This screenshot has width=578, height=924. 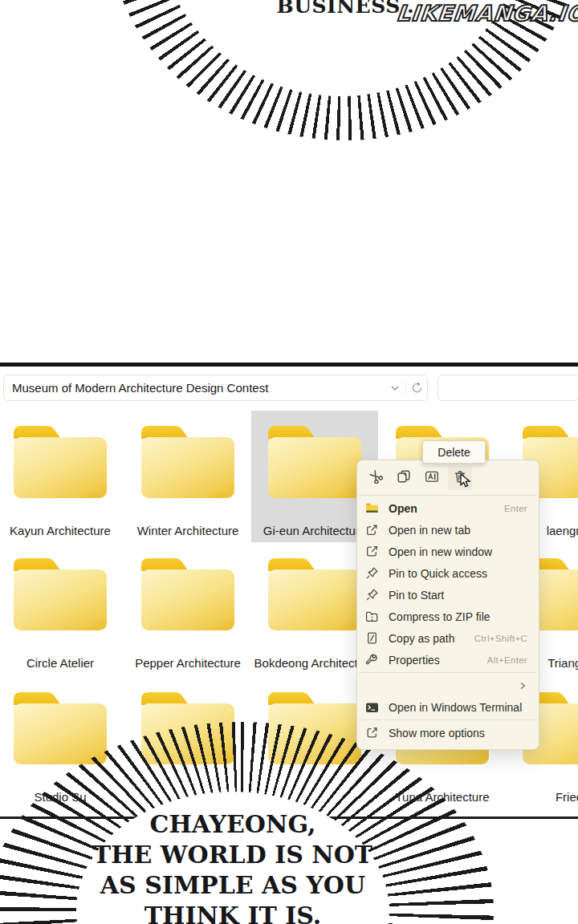 I want to click on folder-label: Tuna Architecture, so click(x=442, y=797).